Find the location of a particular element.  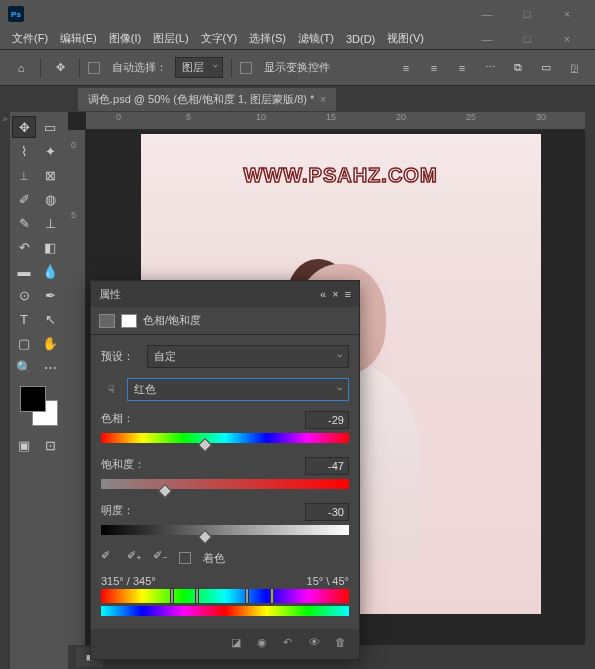

collapse-icon: » is located at coordinates (5, 118).